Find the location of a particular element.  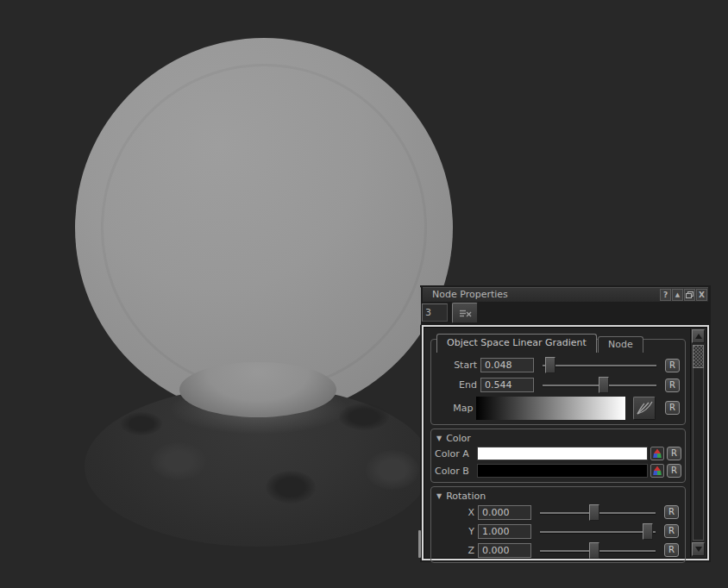

rotation-y-field: 1.000 is located at coordinates (505, 531).